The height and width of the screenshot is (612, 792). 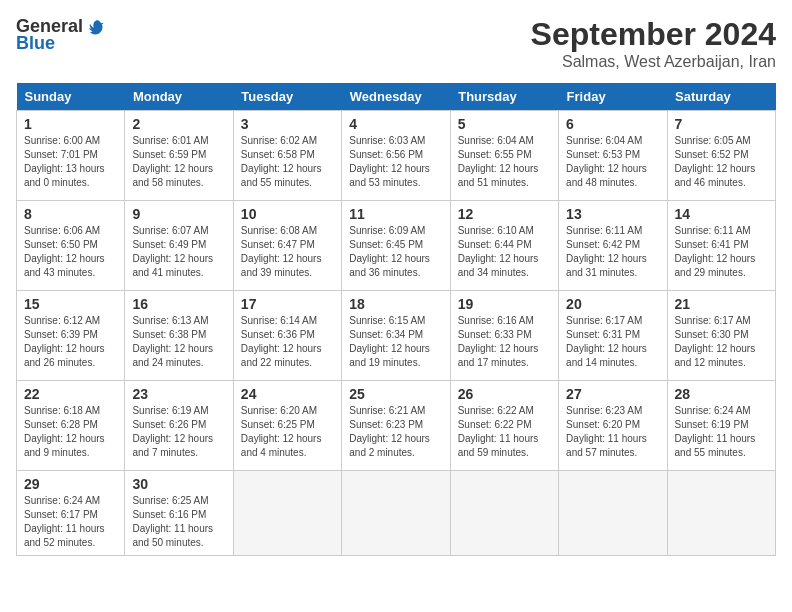 What do you see at coordinates (396, 156) in the screenshot?
I see `week-row-1: 1Sunrise: 6:00 AM Sunset: 7:01 PM Daylig…` at bounding box center [396, 156].